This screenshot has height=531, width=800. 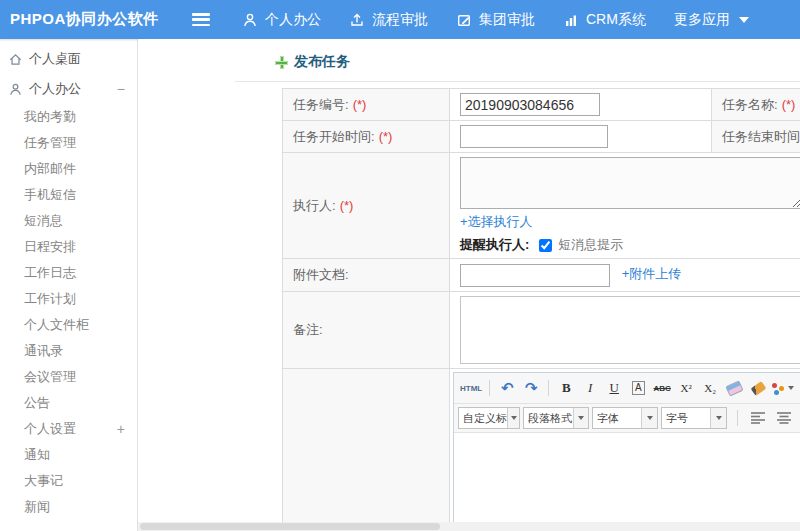 I want to click on sidebar-item-my-attendance: 我的考勤, so click(x=68, y=117).